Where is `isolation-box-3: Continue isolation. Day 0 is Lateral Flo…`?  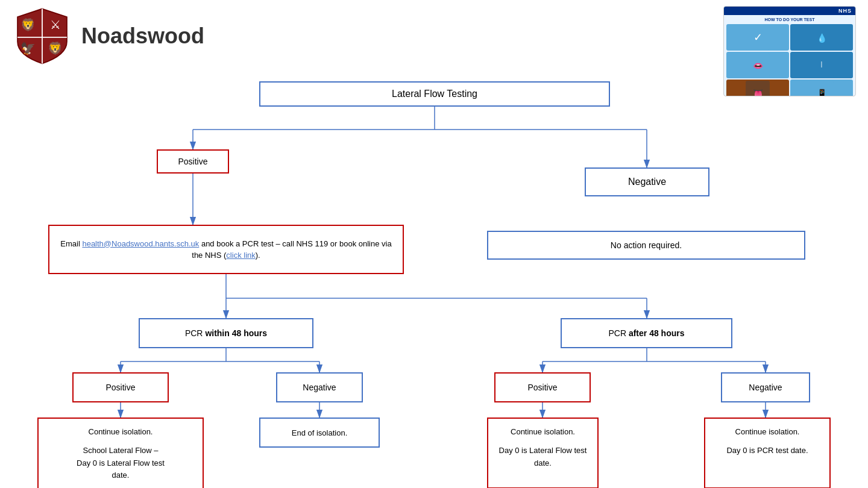 isolation-box-3: Continue isolation. Day 0 is Lateral Flo… is located at coordinates (542, 453).